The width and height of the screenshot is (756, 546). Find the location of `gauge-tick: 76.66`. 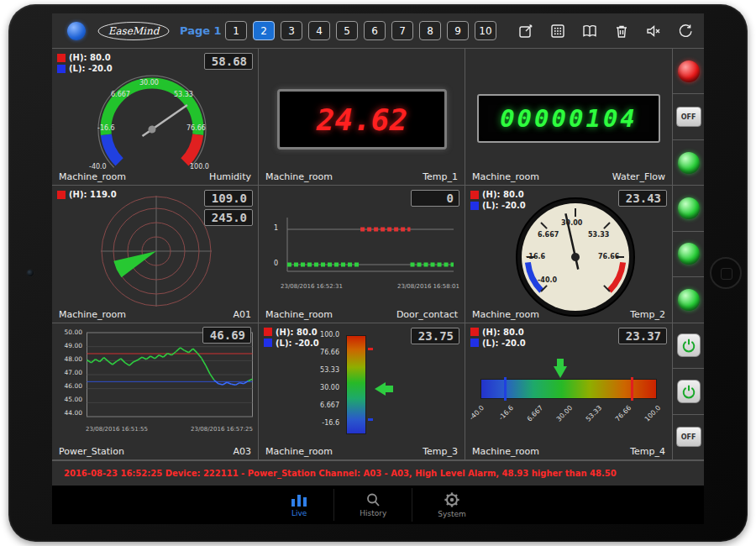

gauge-tick: 76.66 is located at coordinates (608, 257).